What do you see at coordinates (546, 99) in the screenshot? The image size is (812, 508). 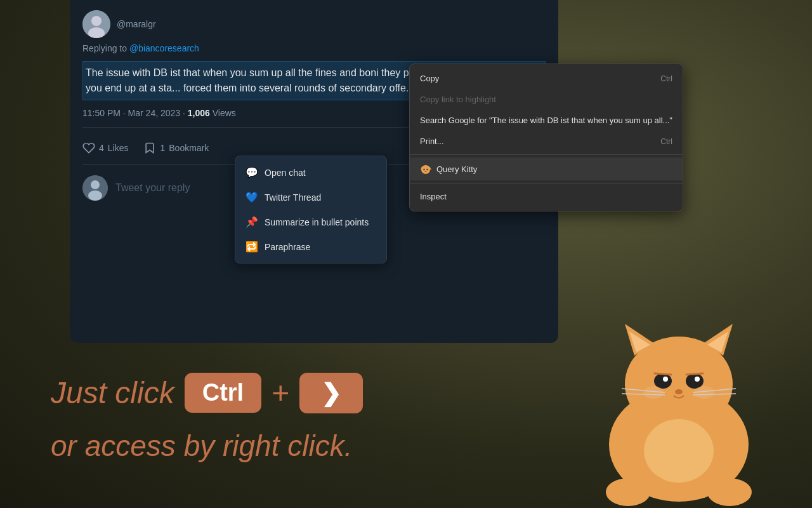 I see `copy-link-item: Copy link to highlight` at bounding box center [546, 99].